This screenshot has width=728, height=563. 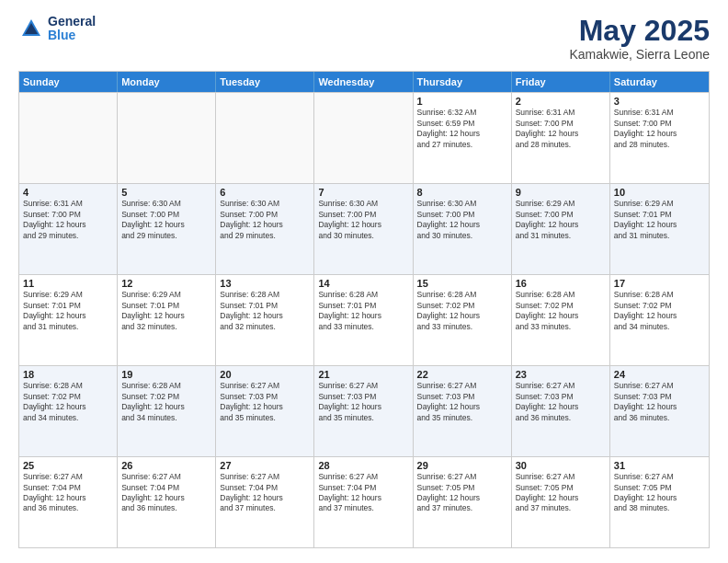 I want to click on day-number: 10, so click(x=660, y=192).